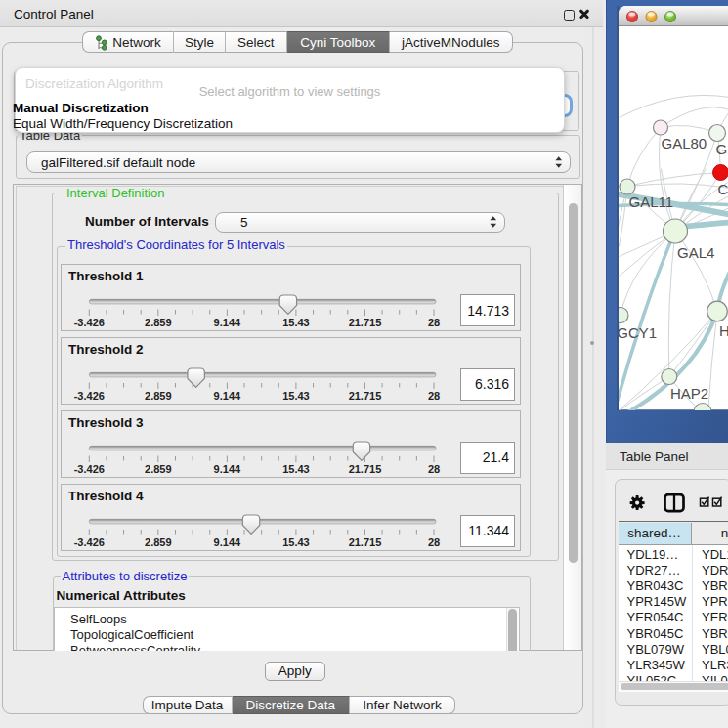 This screenshot has height=728, width=728. I want to click on svg-text: GAL4, so click(696, 252).